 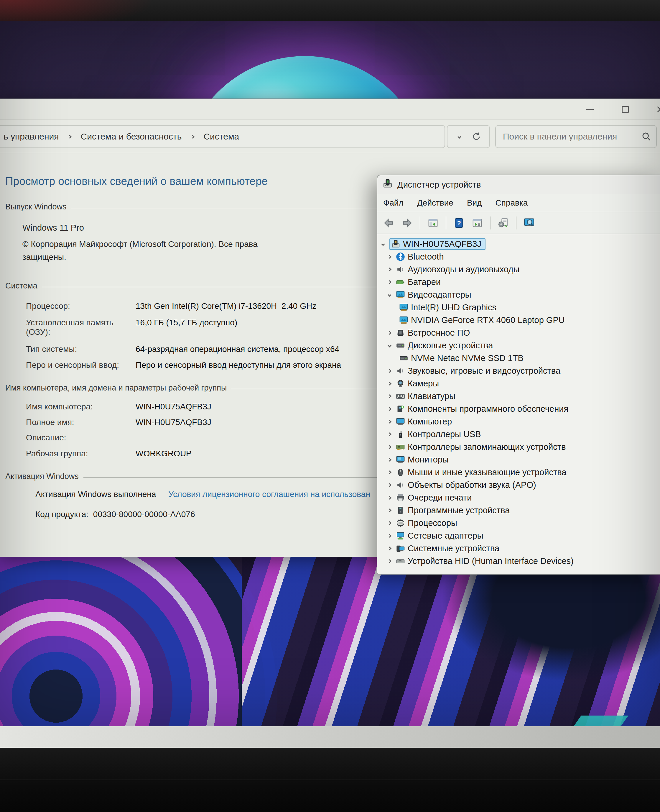 What do you see at coordinates (400, 345) in the screenshot?
I see `disk-drive-icon` at bounding box center [400, 345].